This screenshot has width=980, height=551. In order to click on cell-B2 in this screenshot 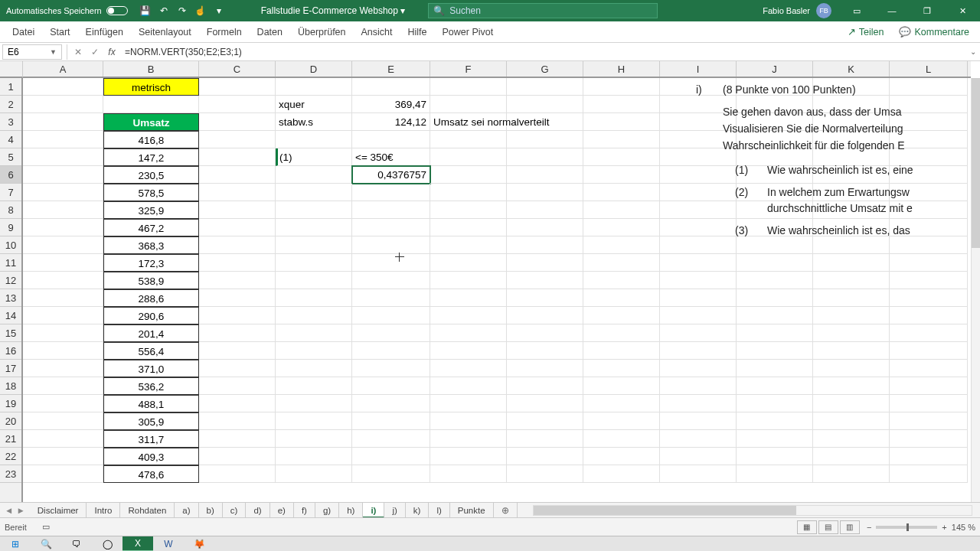, I will do `click(152, 104)`.